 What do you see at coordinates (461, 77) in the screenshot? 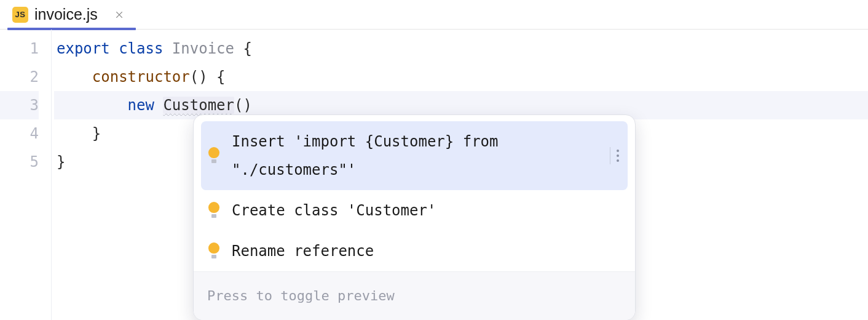
I see `code-line: constructor() {` at bounding box center [461, 77].